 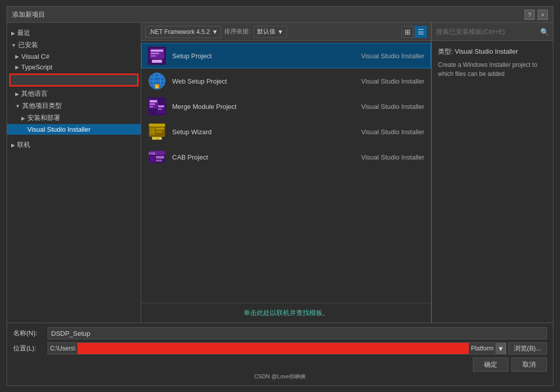 I want to click on arrow-setup-deploy: ▶, so click(x=23, y=119).